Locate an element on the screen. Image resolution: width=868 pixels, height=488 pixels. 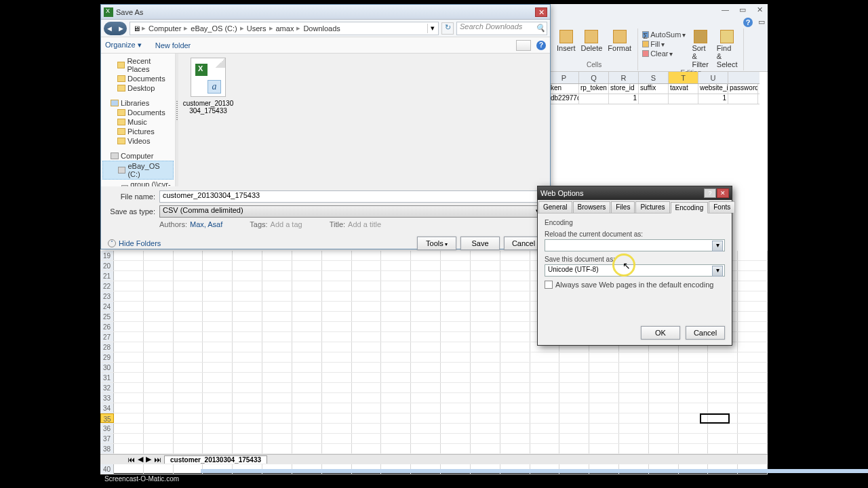
help-icon: ? is located at coordinates (541, 45).